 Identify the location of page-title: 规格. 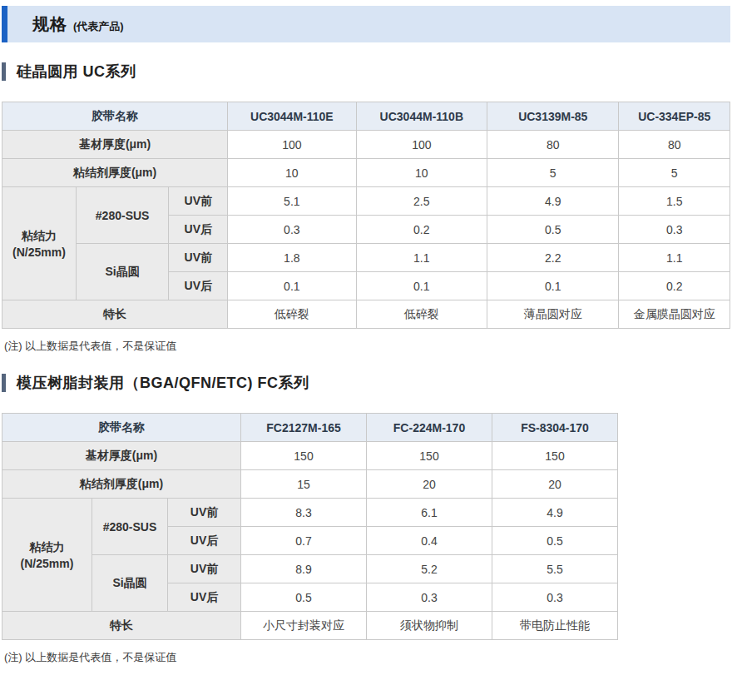
(50, 25).